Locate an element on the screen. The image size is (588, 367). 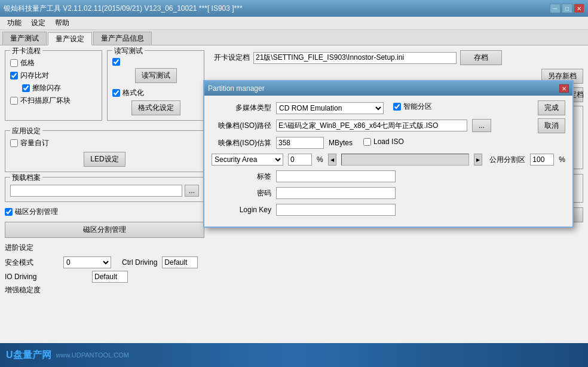
load-iso-checkbox is located at coordinates (367, 142).